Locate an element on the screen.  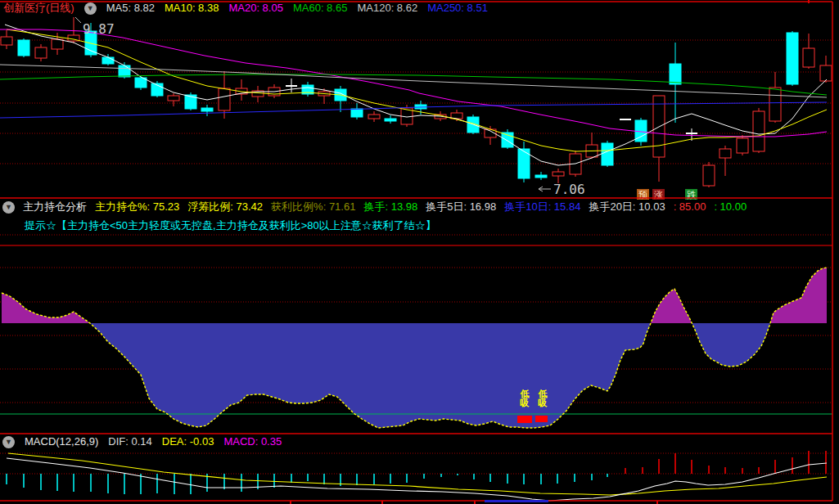
stat-field: DEA: -0.03 is located at coordinates (188, 442).